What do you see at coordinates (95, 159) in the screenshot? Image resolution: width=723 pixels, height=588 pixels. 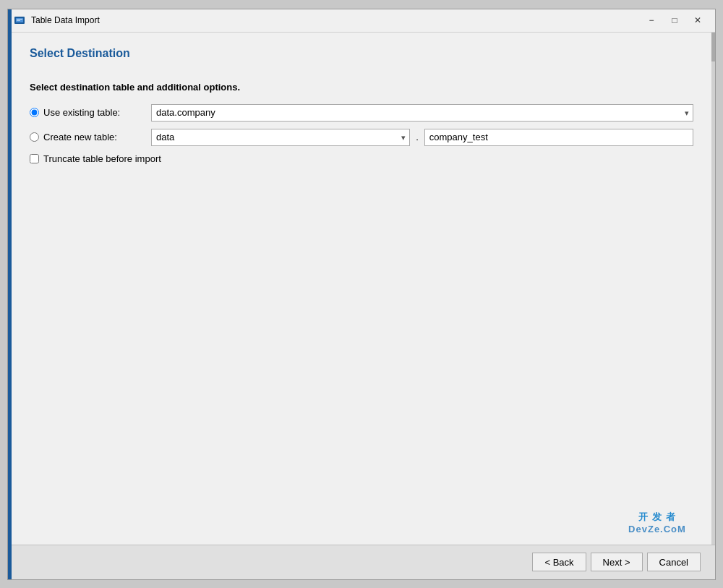 I see `truncate-checkbox-label: Truncate table before import` at bounding box center [95, 159].